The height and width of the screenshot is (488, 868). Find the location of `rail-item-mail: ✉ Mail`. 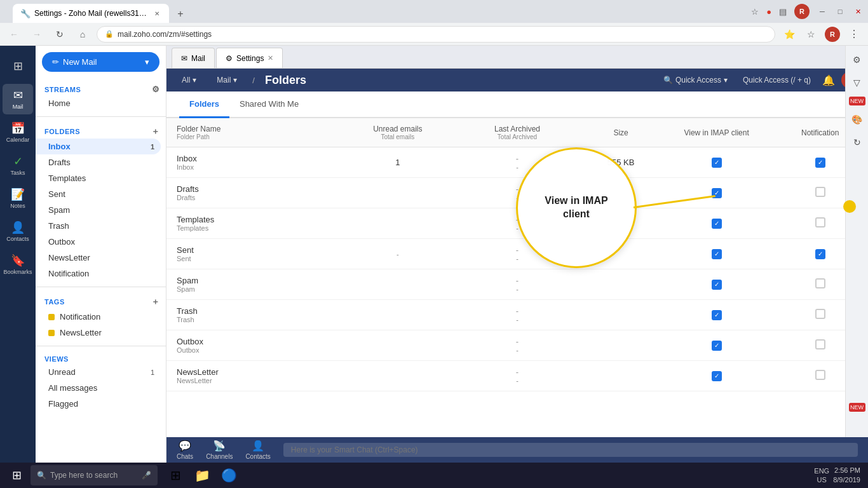

rail-item-mail: ✉ Mail is located at coordinates (18, 99).